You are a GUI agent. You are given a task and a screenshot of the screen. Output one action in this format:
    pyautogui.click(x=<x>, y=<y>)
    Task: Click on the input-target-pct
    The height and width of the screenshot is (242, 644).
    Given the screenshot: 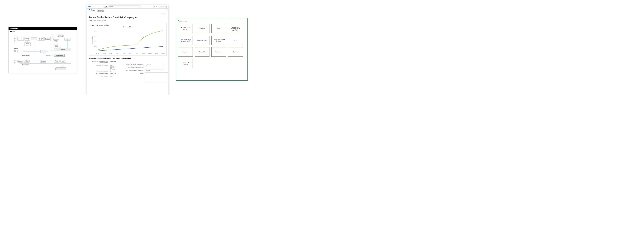 What is the action you would take?
    pyautogui.click(x=154, y=68)
    